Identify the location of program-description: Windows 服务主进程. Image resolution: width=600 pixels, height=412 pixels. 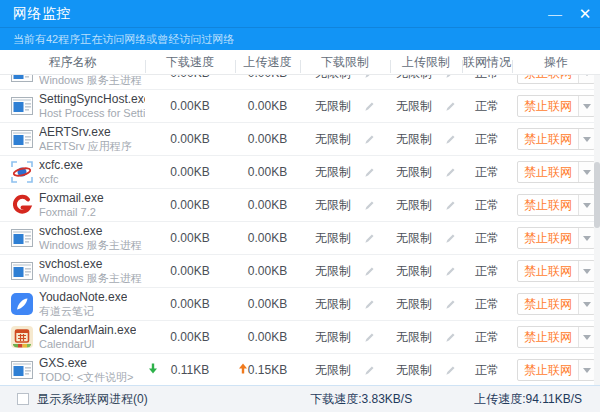
(90, 278).